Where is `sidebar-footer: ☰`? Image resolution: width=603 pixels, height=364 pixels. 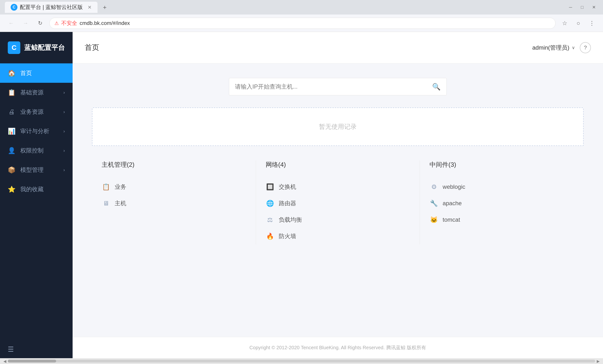 sidebar-footer: ☰ is located at coordinates (36, 349).